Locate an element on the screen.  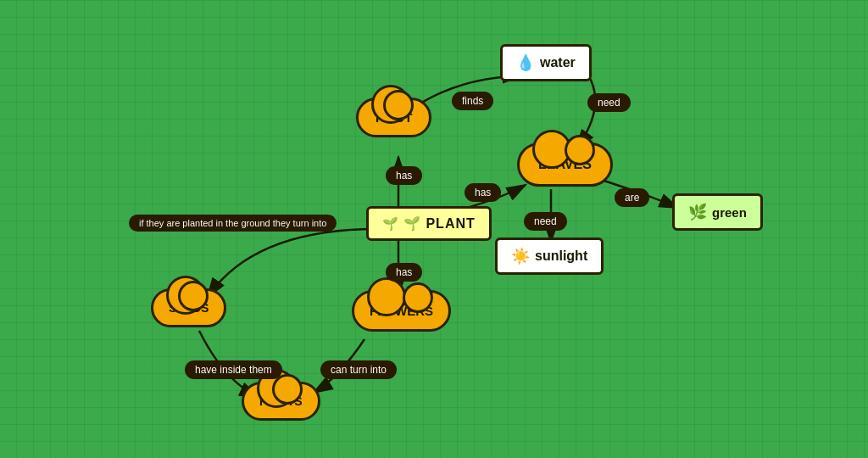
water-icon: 💧 is located at coordinates (526, 63).